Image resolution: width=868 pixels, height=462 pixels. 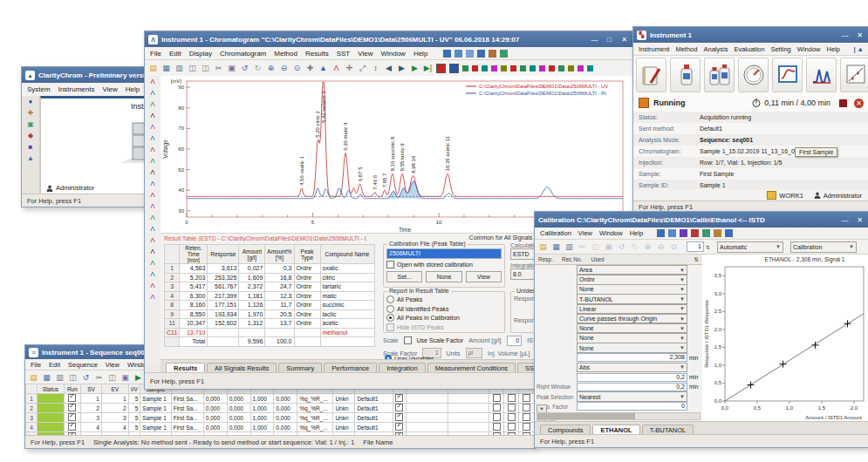 What do you see at coordinates (632, 309) in the screenshot?
I see `calibration-select: Linear▼` at bounding box center [632, 309].